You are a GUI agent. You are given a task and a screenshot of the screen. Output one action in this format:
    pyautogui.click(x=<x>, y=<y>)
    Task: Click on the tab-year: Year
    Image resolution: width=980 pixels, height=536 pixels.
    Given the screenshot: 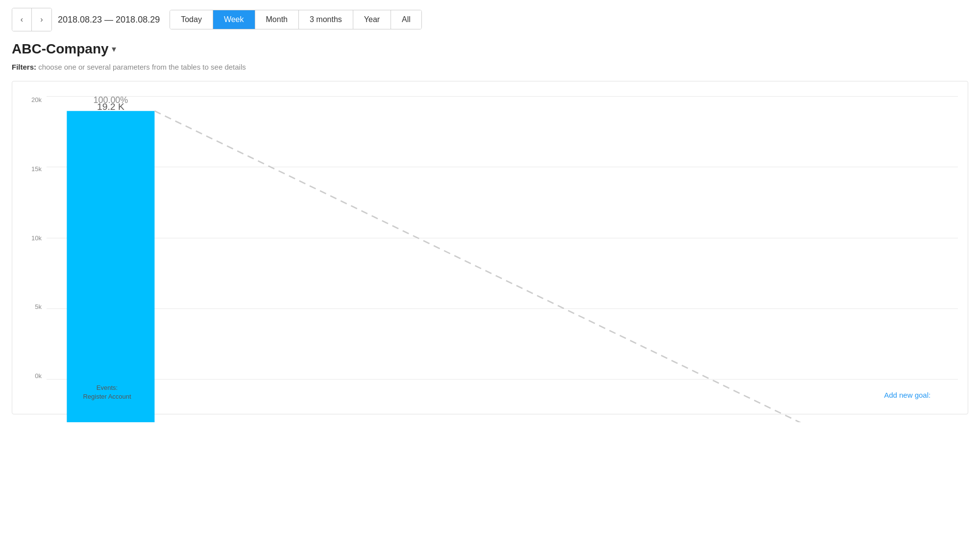 What is the action you would take?
    pyautogui.click(x=372, y=20)
    